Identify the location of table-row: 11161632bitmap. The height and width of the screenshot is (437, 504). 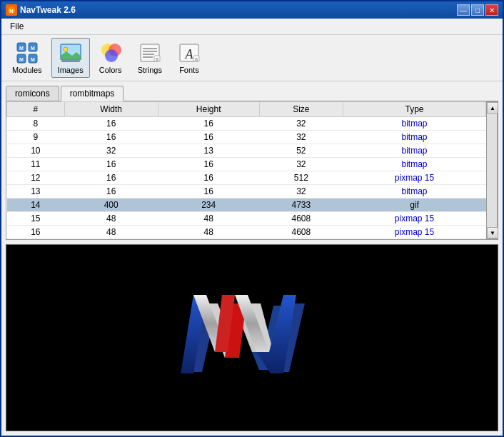
(247, 164).